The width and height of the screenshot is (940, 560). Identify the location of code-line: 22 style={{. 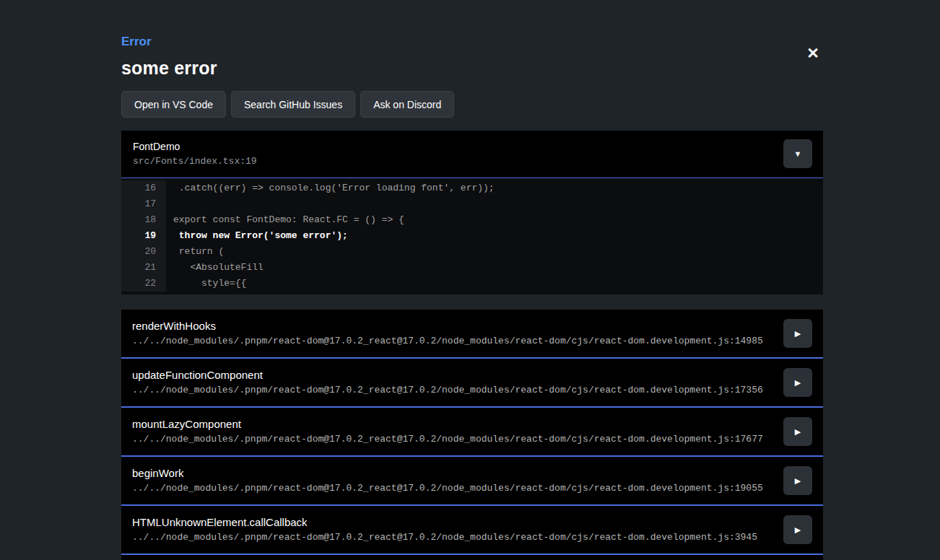
(472, 284).